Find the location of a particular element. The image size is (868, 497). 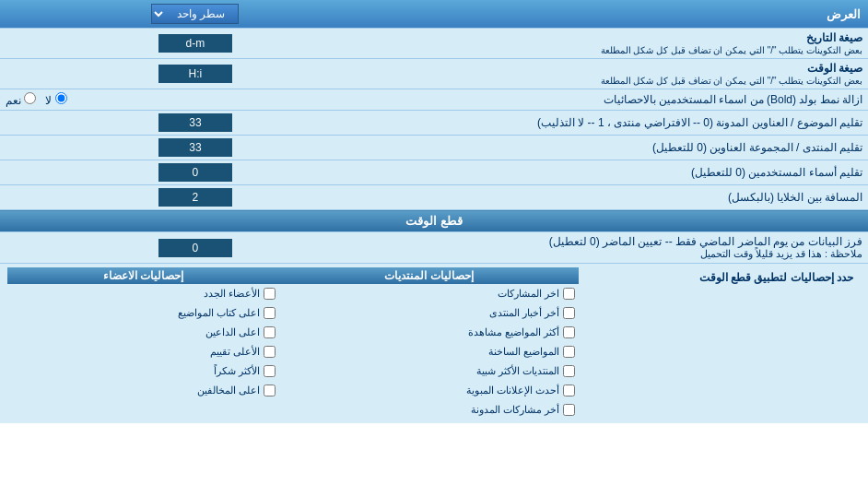

forum-titles-label: تقليم المنتدى / المجموعة العناوين (0 للت… is located at coordinates (629, 148).